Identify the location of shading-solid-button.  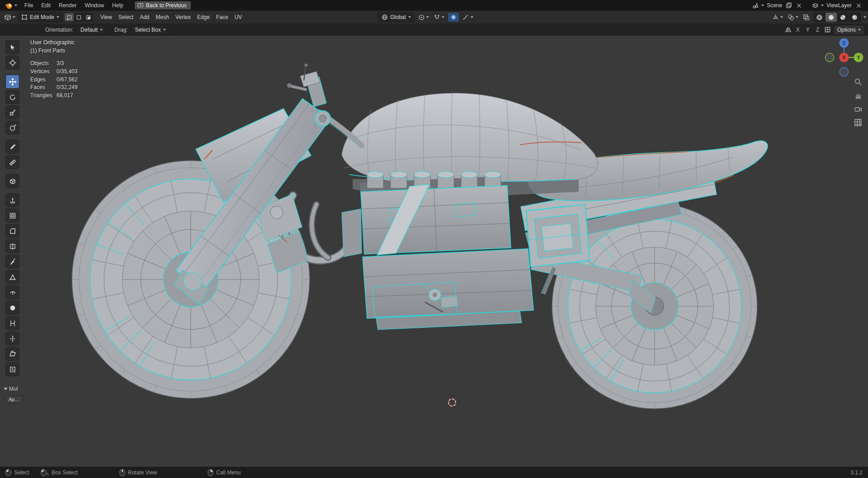
(831, 17).